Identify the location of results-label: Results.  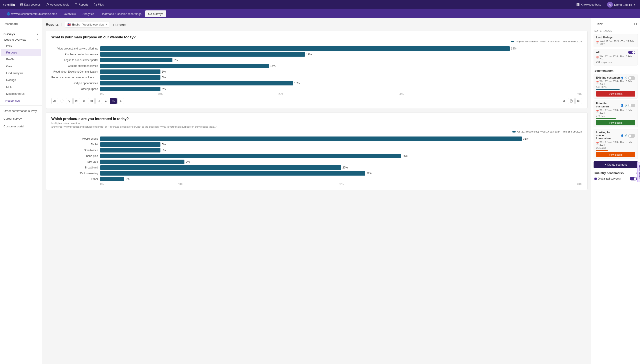
(52, 25).